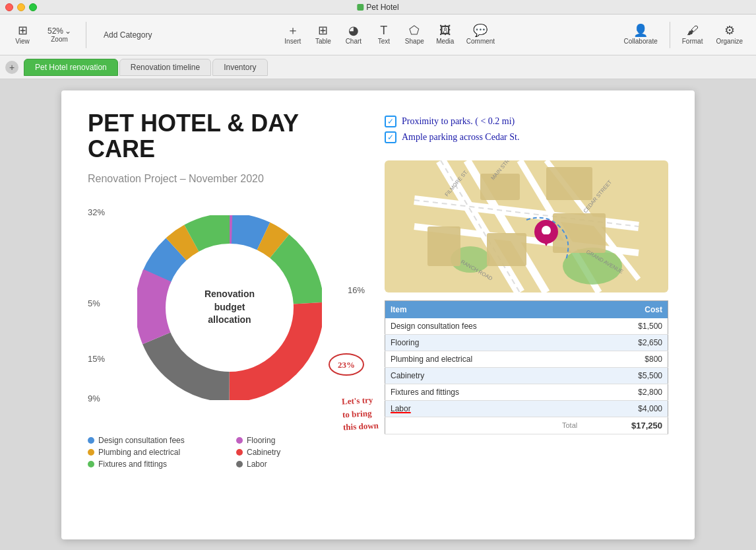 The height and width of the screenshot is (550, 756). What do you see at coordinates (84, 35) in the screenshot?
I see `toolbar-left: ⊞ View 52%⌄ Zoom Add Category` at bounding box center [84, 35].